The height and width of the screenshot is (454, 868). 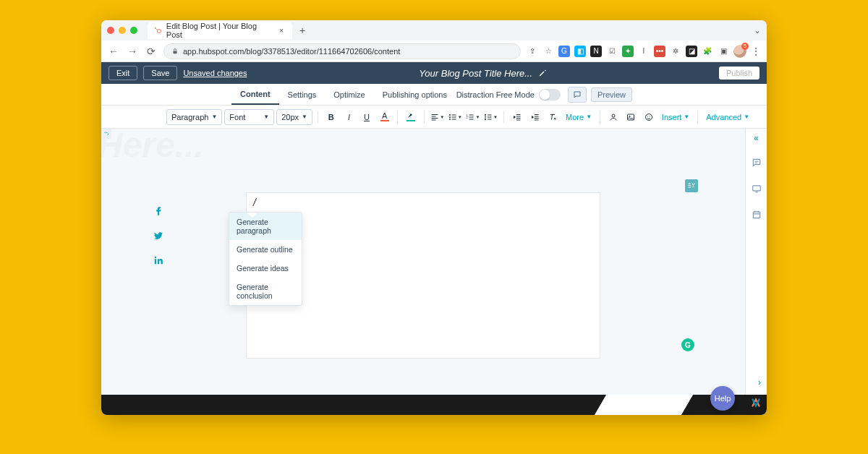 I want to click on extensions-puzzle-icon: 🧩, so click(x=707, y=51).